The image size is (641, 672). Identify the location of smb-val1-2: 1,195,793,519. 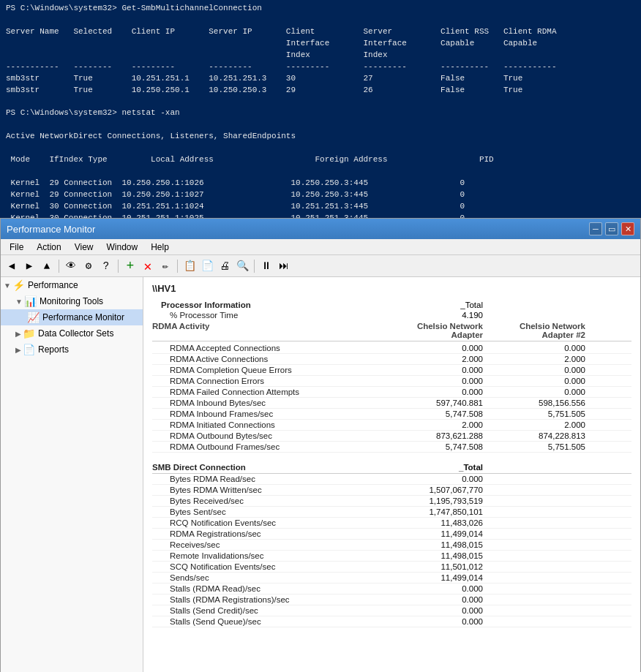
(438, 501).